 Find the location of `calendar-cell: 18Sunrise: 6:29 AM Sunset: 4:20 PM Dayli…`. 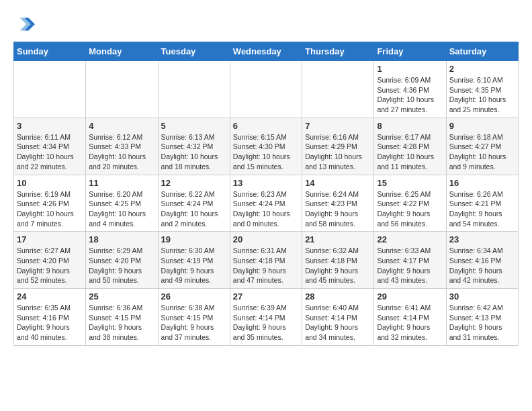

calendar-cell: 18Sunrise: 6:29 AM Sunset: 4:20 PM Dayli… is located at coordinates (122, 261).